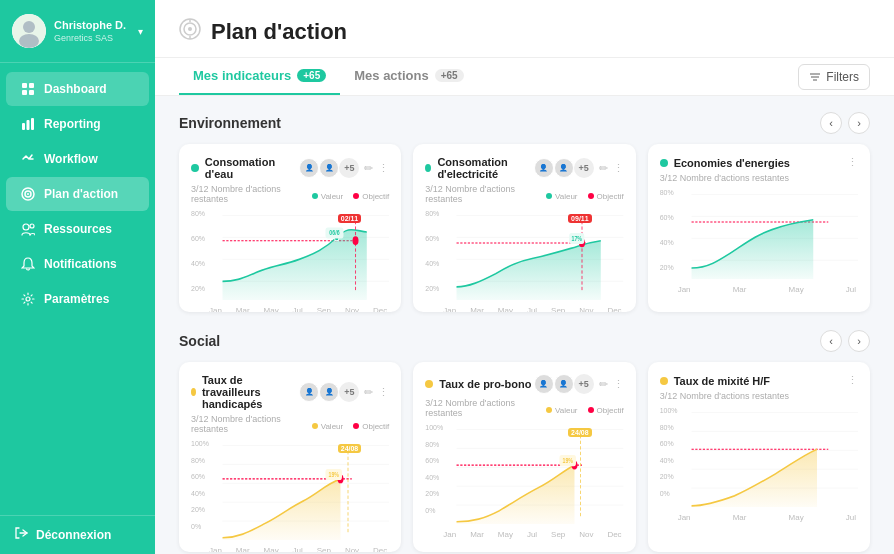 The width and height of the screenshot is (894, 554). I want to click on card-energies-dot, so click(664, 163).